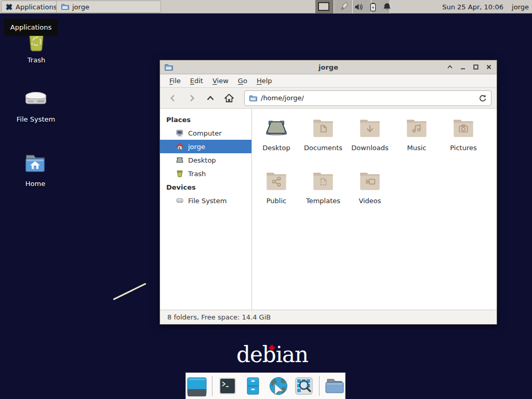 The image size is (532, 399). I want to click on tooltip-text: Applications, so click(31, 27).